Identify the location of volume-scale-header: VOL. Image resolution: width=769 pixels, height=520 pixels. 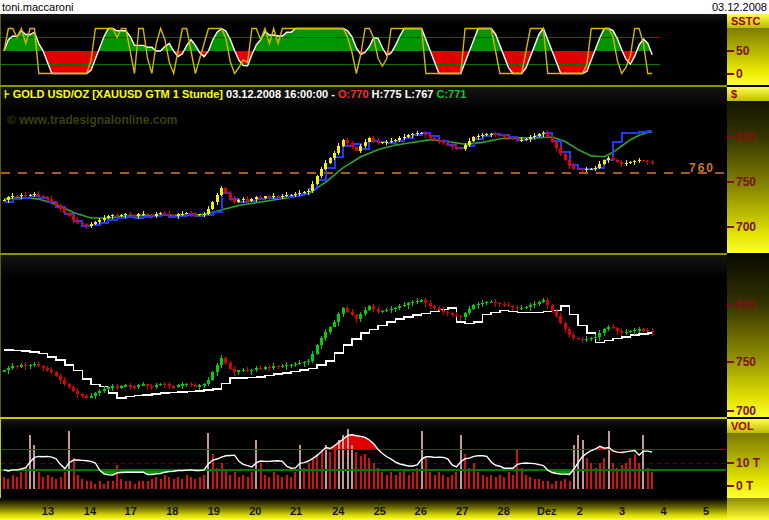
(748, 426).